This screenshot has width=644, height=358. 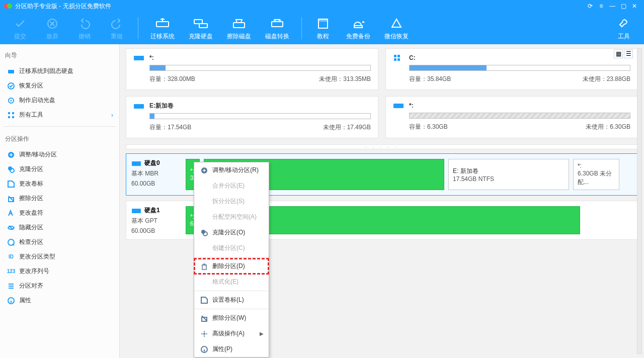 I want to click on context-menu-item: 删除分区(D), so click(x=231, y=266).